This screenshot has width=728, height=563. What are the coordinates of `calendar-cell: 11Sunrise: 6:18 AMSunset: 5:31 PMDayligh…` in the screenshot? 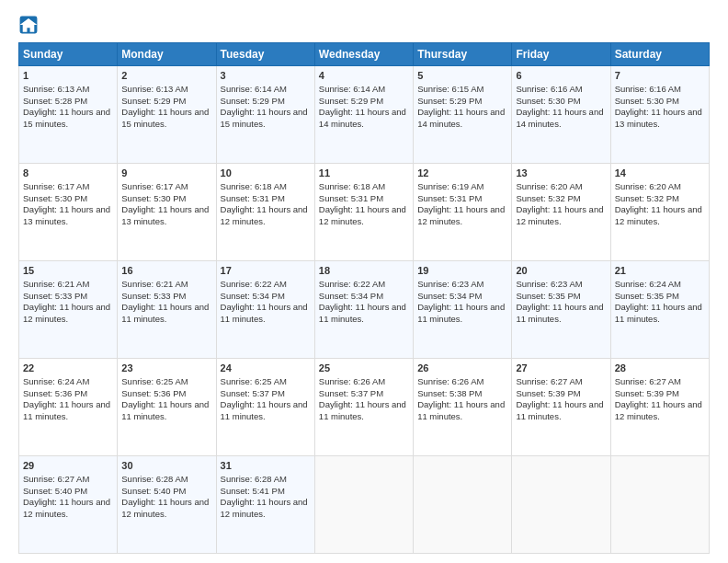 It's located at (364, 213).